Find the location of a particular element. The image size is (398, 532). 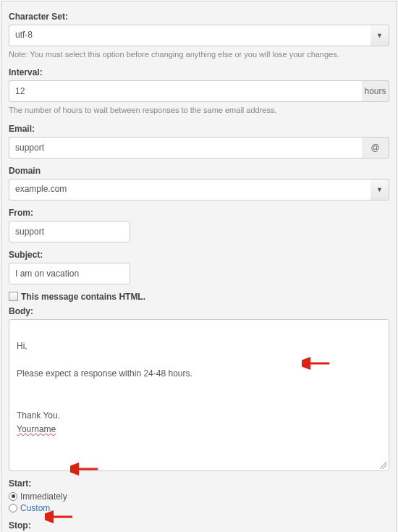

body-label: Body: is located at coordinates (199, 311).